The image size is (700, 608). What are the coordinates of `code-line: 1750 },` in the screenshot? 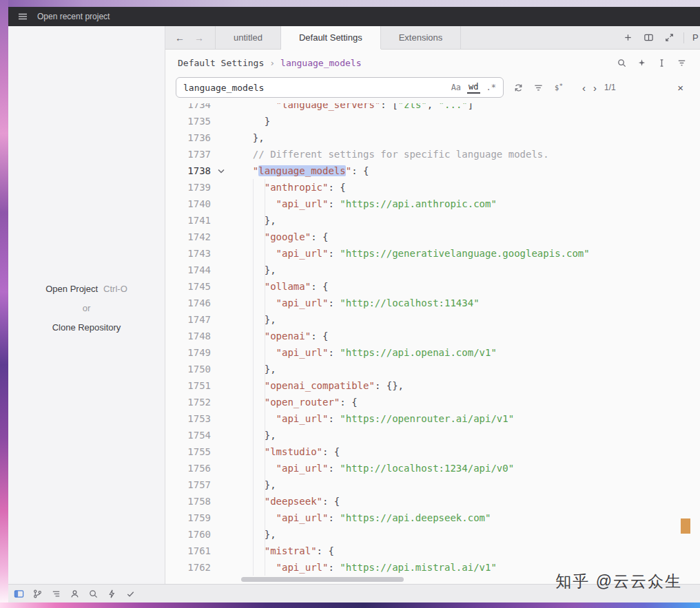 It's located at (433, 369).